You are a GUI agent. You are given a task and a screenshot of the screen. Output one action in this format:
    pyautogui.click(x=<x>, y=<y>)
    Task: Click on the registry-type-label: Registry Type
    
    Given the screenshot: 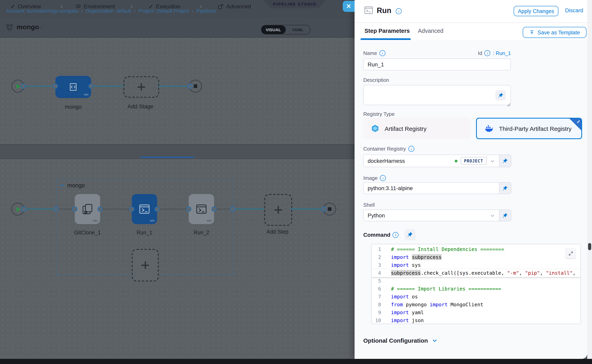 What is the action you would take?
    pyautogui.click(x=379, y=114)
    